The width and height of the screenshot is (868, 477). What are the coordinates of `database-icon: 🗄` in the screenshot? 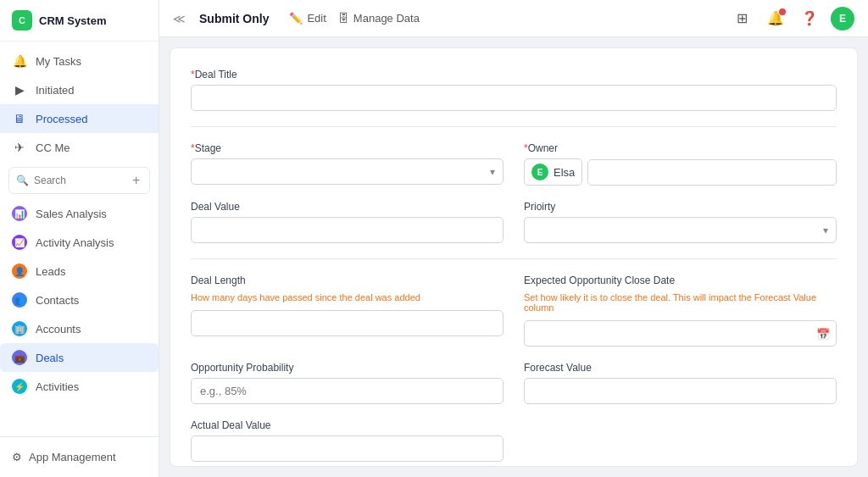 It's located at (344, 19).